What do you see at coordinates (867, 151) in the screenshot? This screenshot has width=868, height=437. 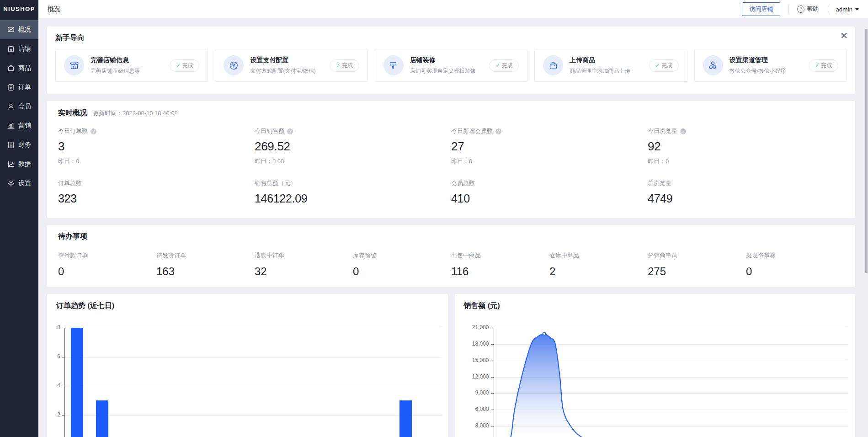 I see `vertical-scrollbar` at bounding box center [867, 151].